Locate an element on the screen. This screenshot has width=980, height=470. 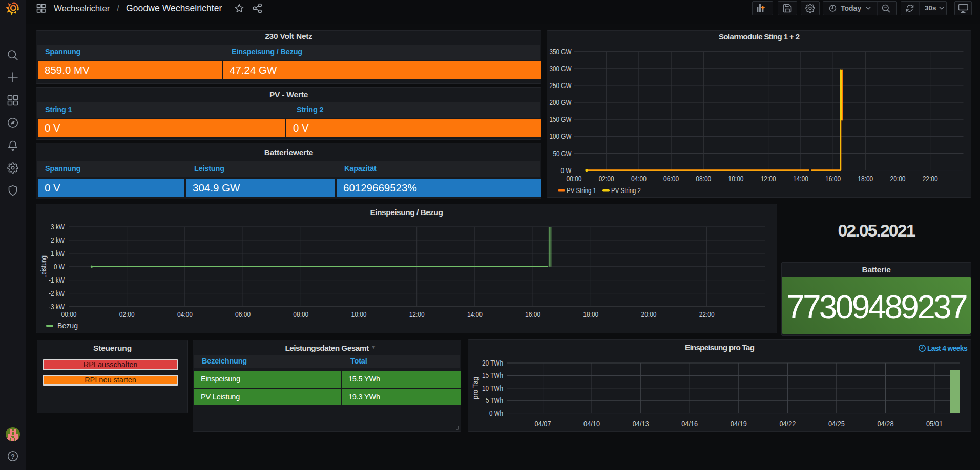
svg-text: 04/28 is located at coordinates (886, 424).